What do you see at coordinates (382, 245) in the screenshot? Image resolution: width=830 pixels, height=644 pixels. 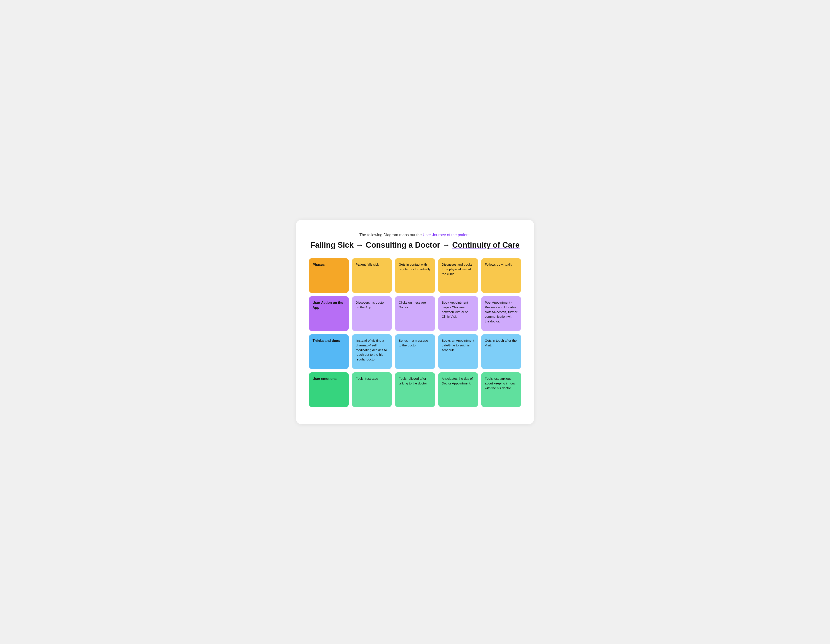 I see `title-plain: Falling Sick → Consulting a Doctor →` at bounding box center [382, 245].